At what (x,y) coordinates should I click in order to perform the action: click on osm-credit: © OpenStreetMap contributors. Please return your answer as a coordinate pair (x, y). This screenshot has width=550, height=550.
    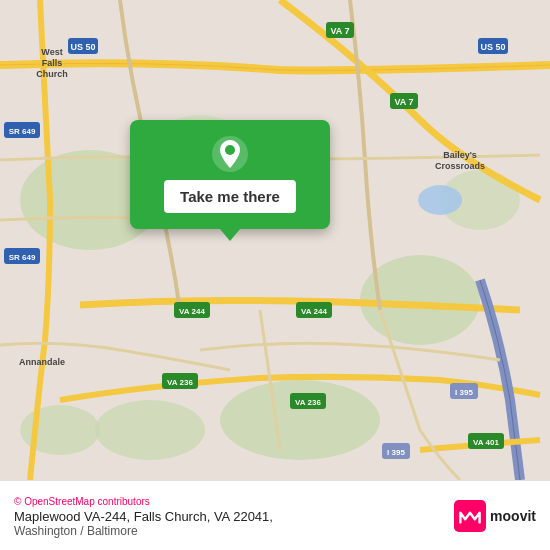
    Looking at the image, I should click on (144, 502).